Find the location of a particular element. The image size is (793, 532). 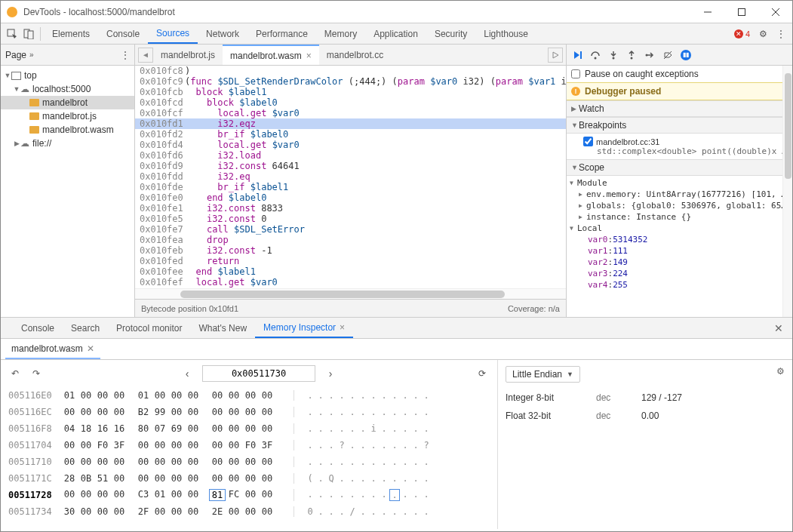

memory-tab-active: mandelbrot.wasm✕ is located at coordinates (53, 349).